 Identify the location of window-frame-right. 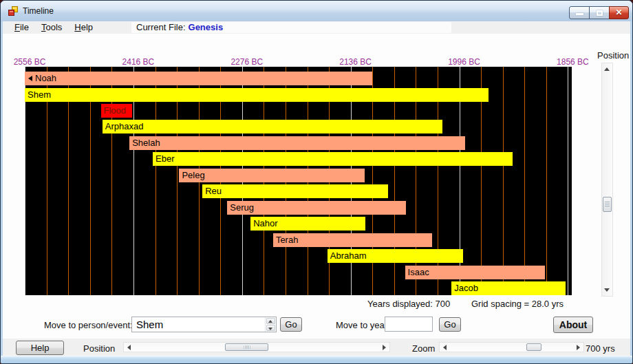
(632, 189).